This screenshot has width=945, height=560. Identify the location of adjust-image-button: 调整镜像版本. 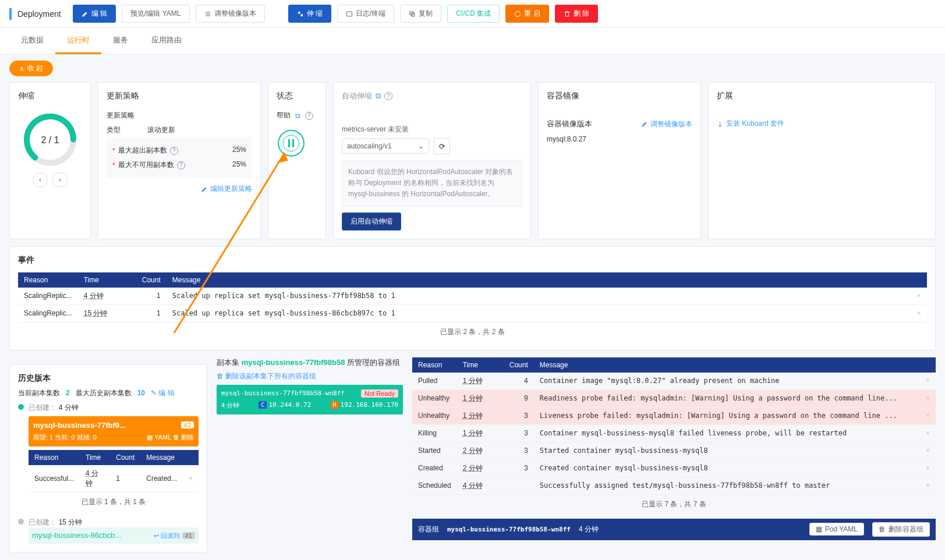
(231, 14).